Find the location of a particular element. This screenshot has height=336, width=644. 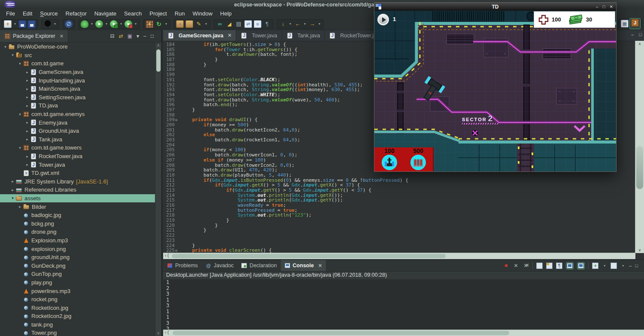

tab-console: Console✕ is located at coordinates (304, 266).